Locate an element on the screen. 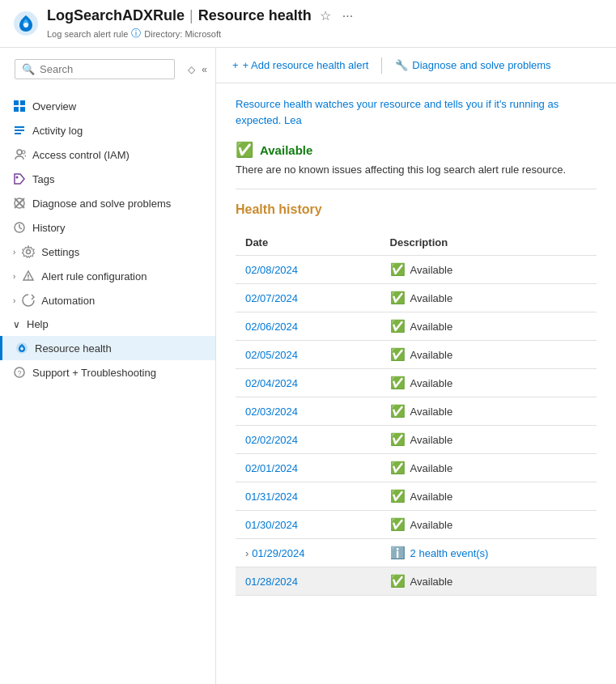 The image size is (616, 684). more-options-button: ··· is located at coordinates (348, 16).